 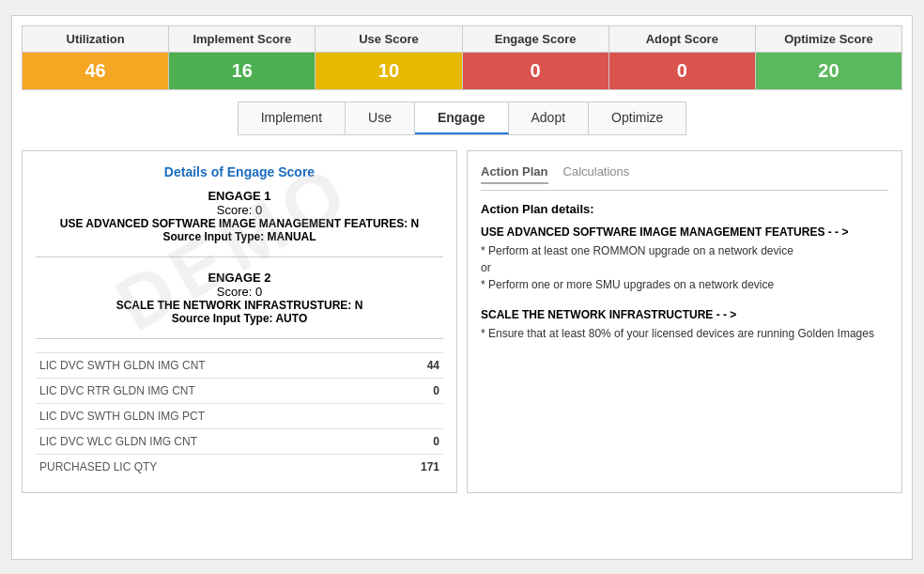 What do you see at coordinates (685, 315) in the screenshot?
I see `action-item-title: SCALE THE NETWORK INFRASTRUCTURE - - >` at bounding box center [685, 315].